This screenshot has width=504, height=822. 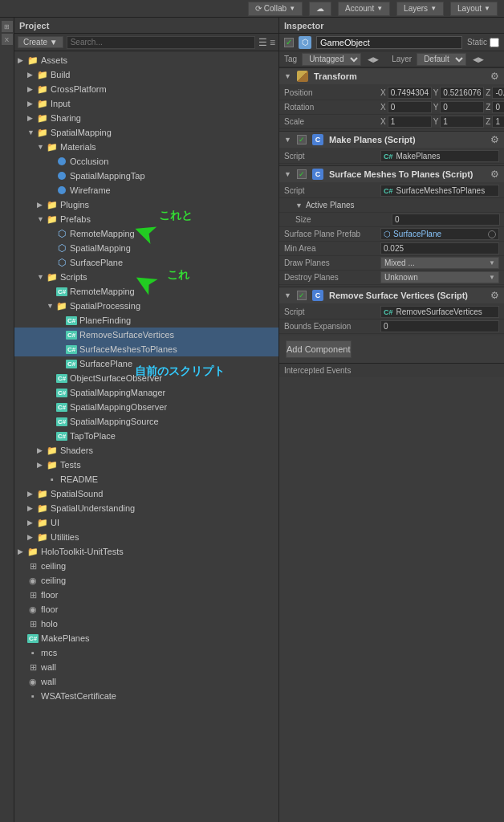 I want to click on asset-circle-icon, so click(x=492, y=234).